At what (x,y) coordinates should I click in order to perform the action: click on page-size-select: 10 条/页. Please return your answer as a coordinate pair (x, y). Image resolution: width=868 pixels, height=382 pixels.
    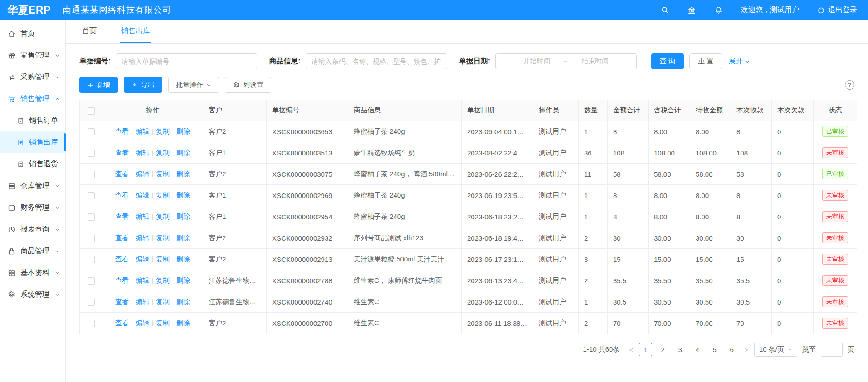
    Looking at the image, I should click on (775, 350).